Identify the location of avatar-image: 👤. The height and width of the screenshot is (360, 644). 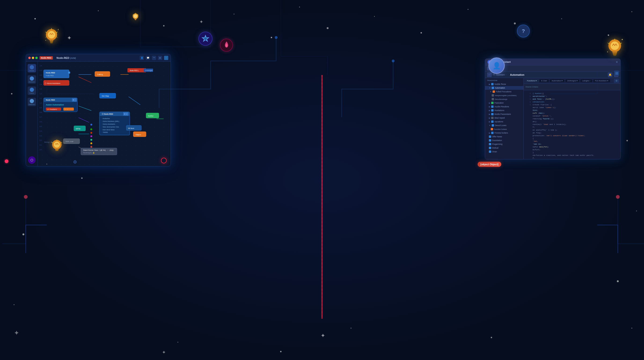
(496, 66).